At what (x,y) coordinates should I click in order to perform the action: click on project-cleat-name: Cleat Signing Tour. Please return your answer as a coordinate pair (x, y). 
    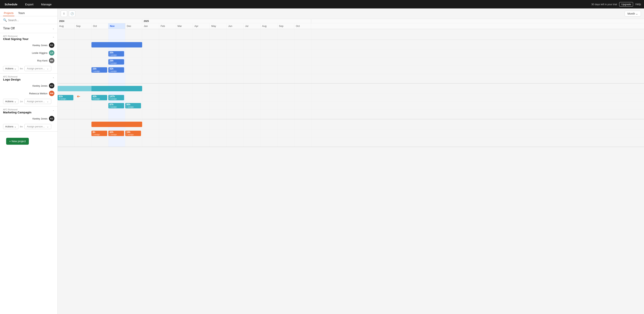
    Looking at the image, I should click on (16, 39).